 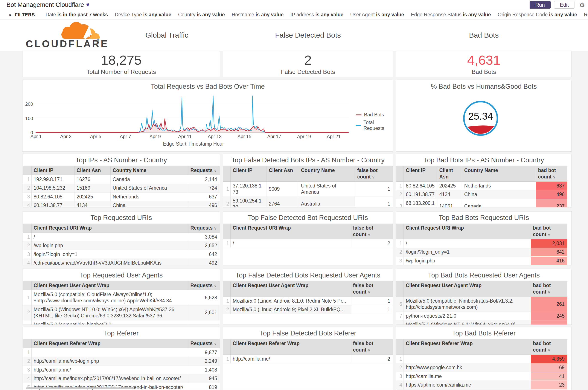 What do you see at coordinates (53, 179) in the screenshot?
I see `table-cell: 192.99.8.171` at bounding box center [53, 179].